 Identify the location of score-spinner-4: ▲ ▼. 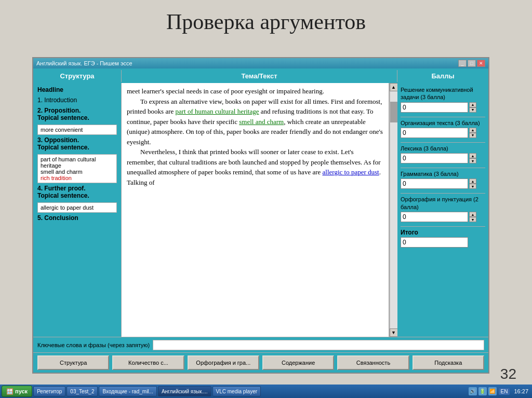
(473, 217).